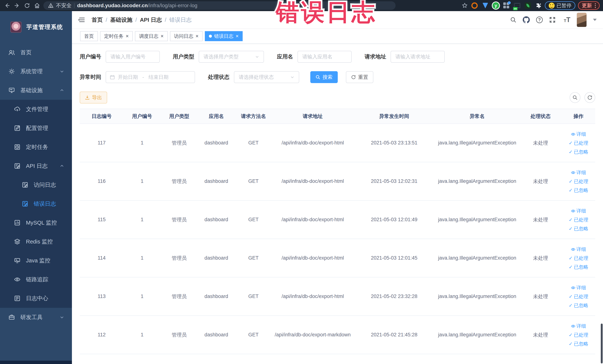  I want to click on sidebar-item-error-log: 错误日志, so click(36, 204).